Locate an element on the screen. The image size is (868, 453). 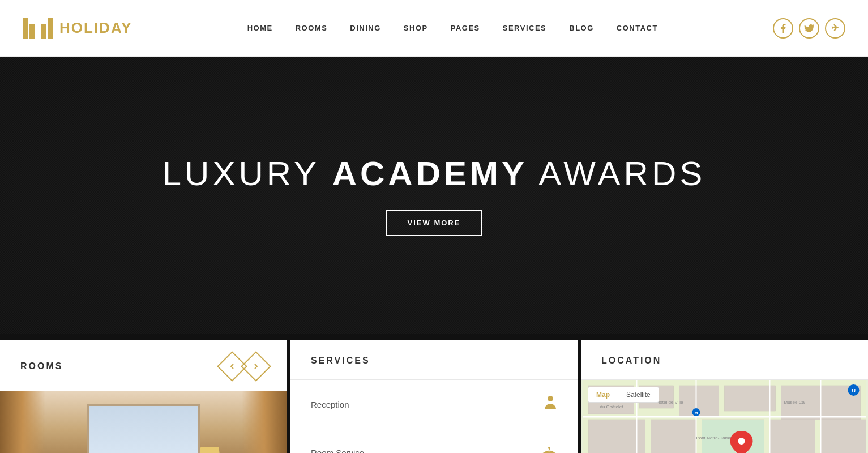
header: Holiday Home Rooms Dining Shop Pages Ser… is located at coordinates (434, 28).